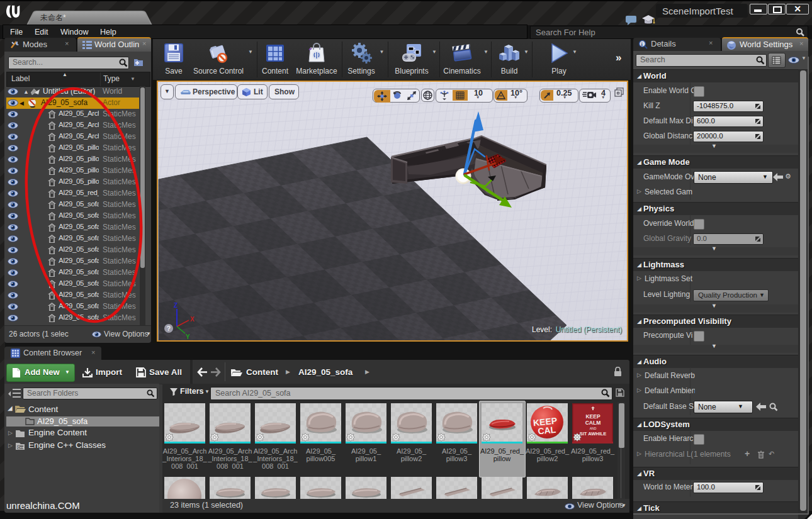 The height and width of the screenshot is (519, 812). Describe the element at coordinates (589, 330) in the screenshot. I see `svg-text: Untitled (Persistent)` at that location.